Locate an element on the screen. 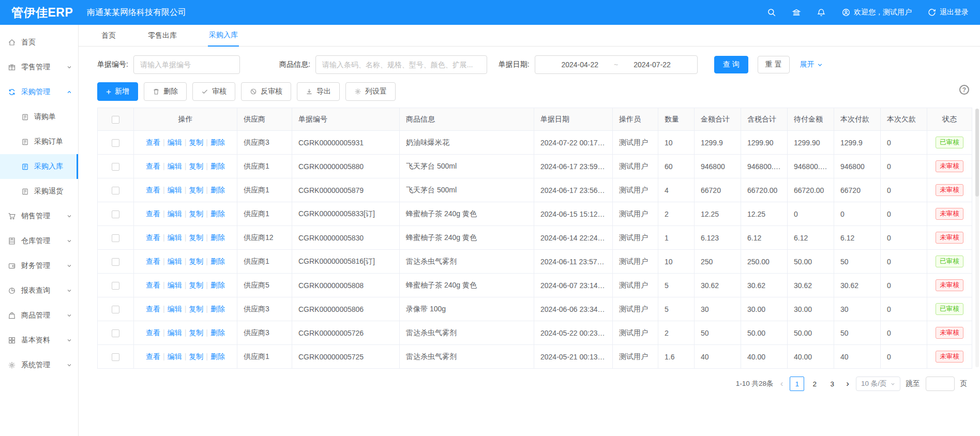  sidebar-item-sales-management: 销售管理 is located at coordinates (39, 216).